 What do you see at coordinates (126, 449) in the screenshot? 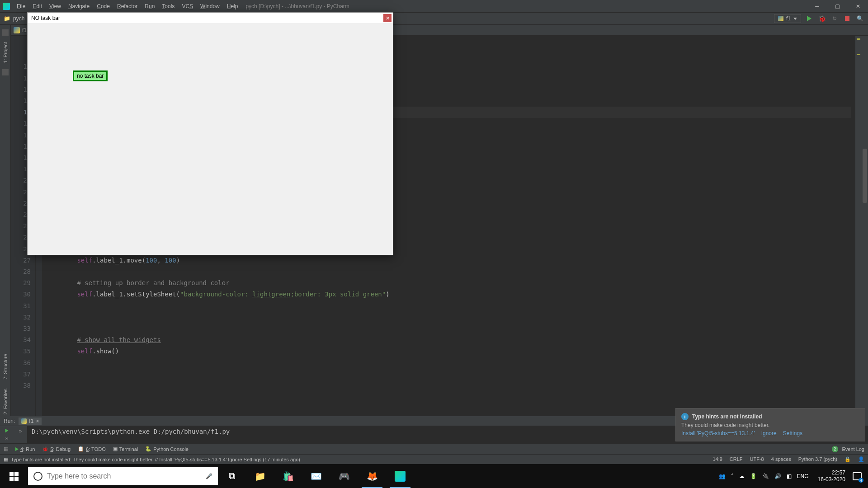
I see `tab-terminal: ▣ Terminal` at bounding box center [126, 449].